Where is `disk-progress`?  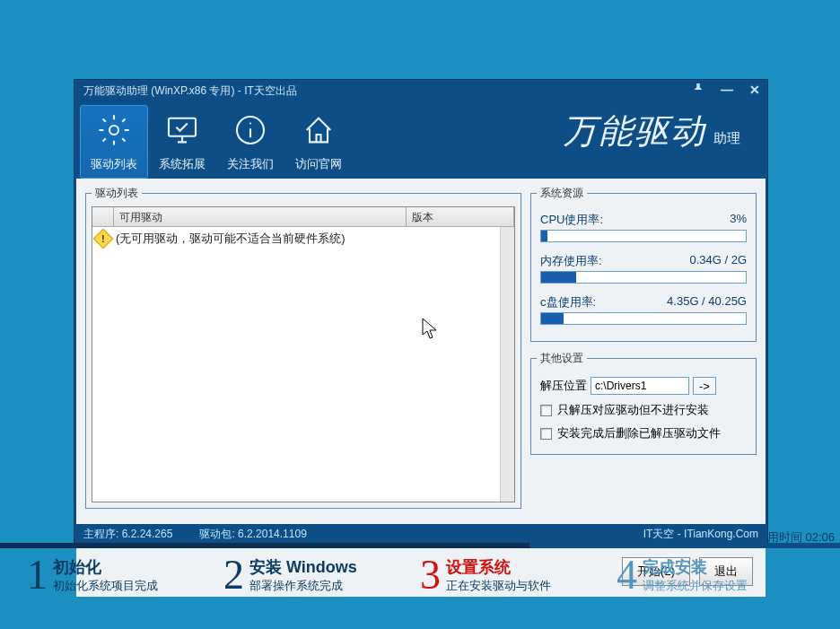 disk-progress is located at coordinates (643, 319).